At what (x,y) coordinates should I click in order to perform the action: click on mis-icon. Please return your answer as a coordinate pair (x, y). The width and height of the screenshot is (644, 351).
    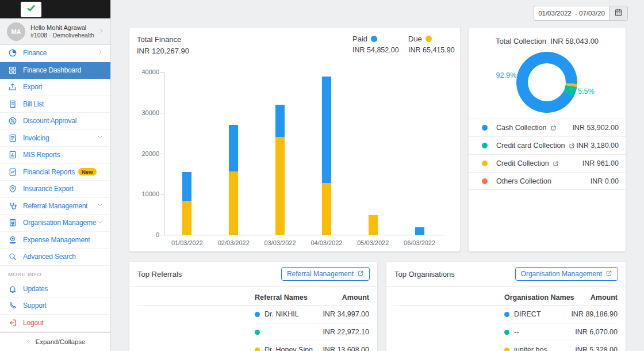
    Looking at the image, I should click on (13, 155).